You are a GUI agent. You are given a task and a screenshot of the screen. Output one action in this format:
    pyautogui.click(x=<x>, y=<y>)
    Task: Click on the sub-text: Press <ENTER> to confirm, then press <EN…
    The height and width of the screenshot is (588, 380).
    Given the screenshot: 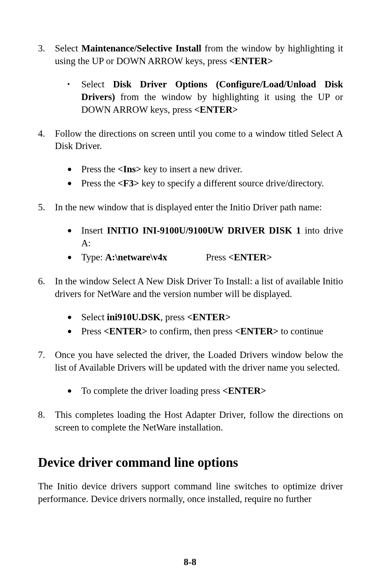 What is the action you would take?
    pyautogui.click(x=212, y=332)
    